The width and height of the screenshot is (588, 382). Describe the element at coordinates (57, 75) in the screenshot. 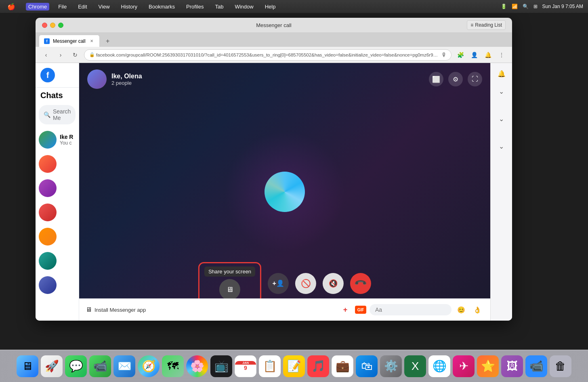

I see `fb-header: f` at that location.